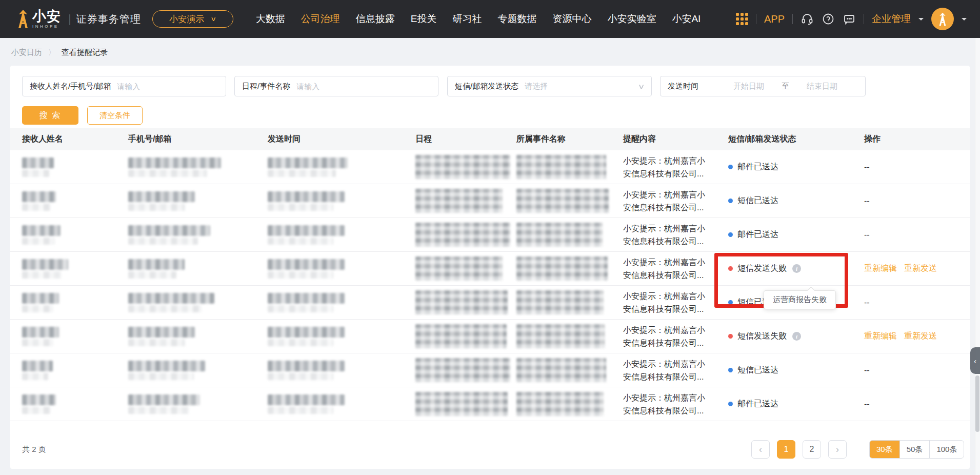 The image size is (980, 475). Describe the element at coordinates (761, 449) in the screenshot. I see `prev-page-button: ‹` at that location.